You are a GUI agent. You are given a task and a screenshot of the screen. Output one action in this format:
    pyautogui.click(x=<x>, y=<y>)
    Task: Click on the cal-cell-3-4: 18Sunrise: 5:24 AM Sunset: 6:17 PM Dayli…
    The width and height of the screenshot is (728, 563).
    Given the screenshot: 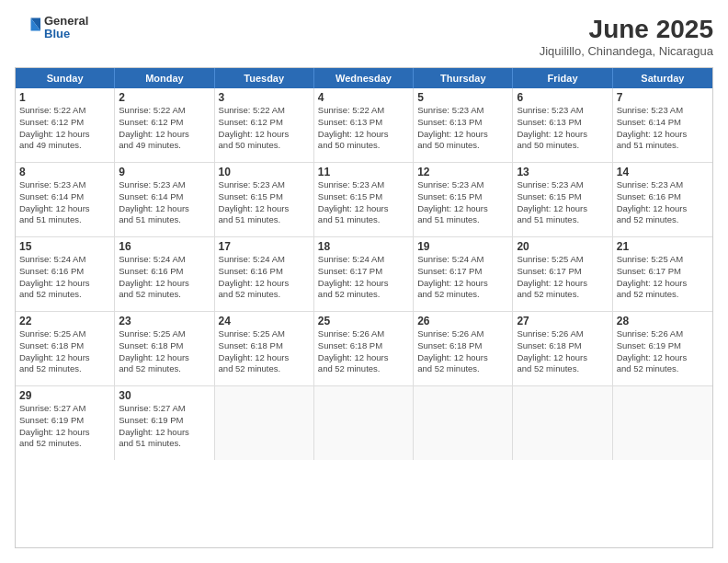 What is the action you would take?
    pyautogui.click(x=364, y=274)
    